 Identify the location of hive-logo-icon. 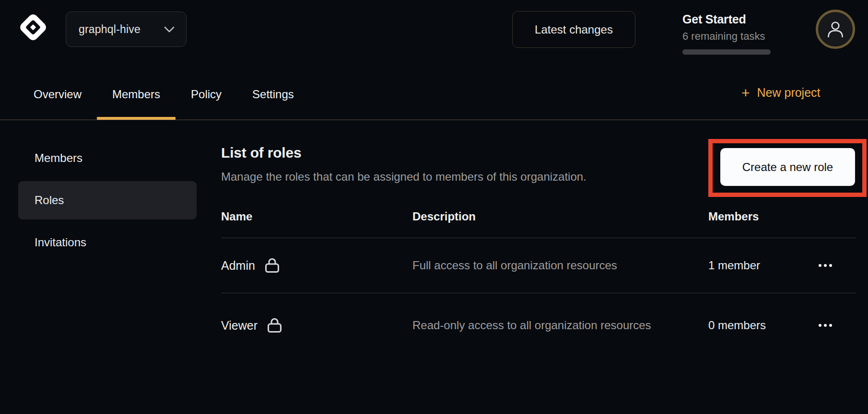
(33, 27).